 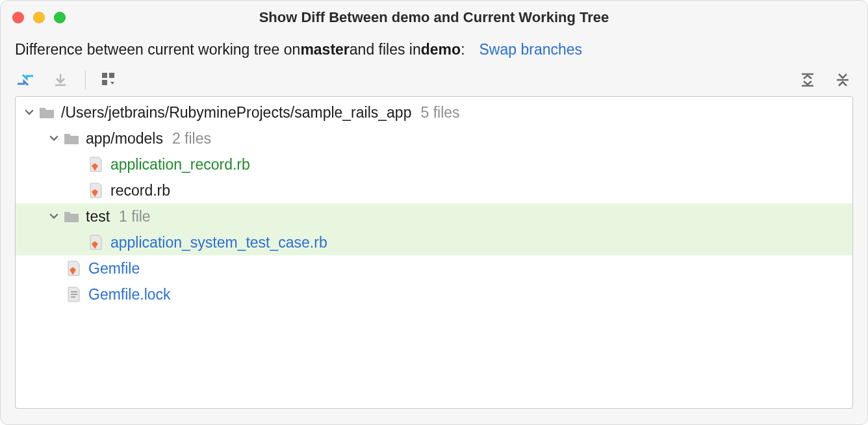 What do you see at coordinates (434, 242) in the screenshot?
I see `tree-file-row: application_system_test_case.rb` at bounding box center [434, 242].